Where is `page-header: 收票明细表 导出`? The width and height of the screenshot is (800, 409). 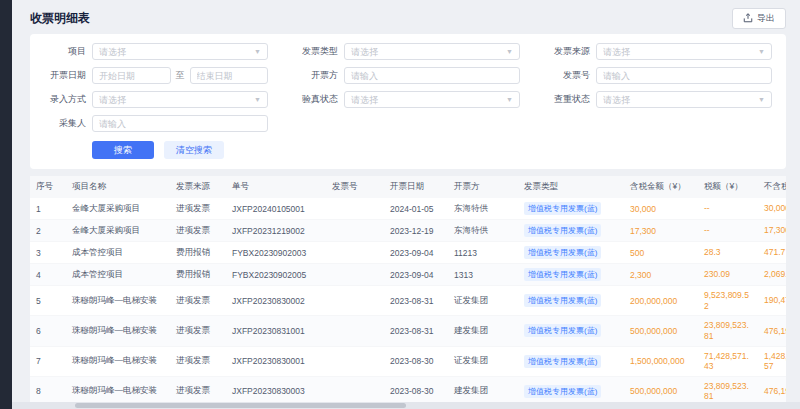 page-header: 收票明细表 导出 is located at coordinates (408, 18).